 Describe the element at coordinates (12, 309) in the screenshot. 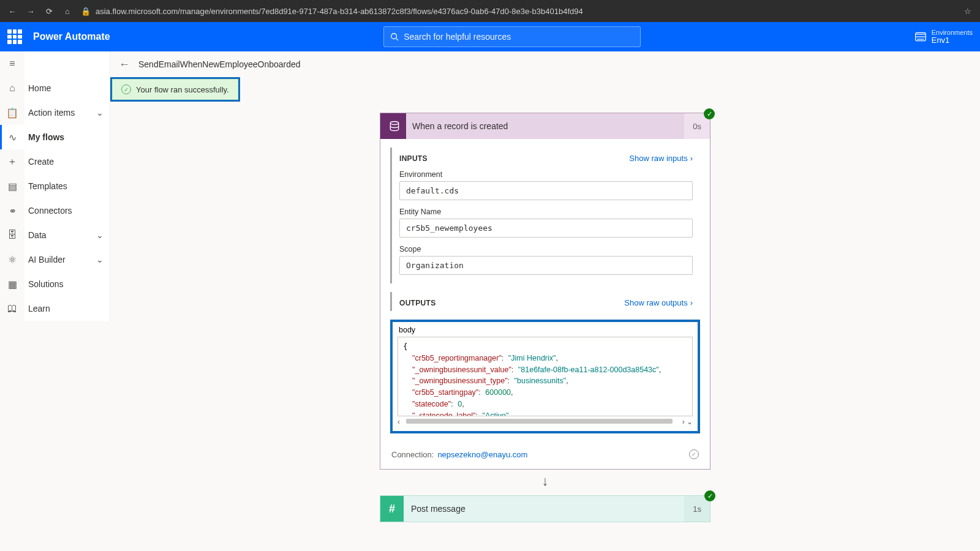

I see `learn-icon: 🕮` at that location.